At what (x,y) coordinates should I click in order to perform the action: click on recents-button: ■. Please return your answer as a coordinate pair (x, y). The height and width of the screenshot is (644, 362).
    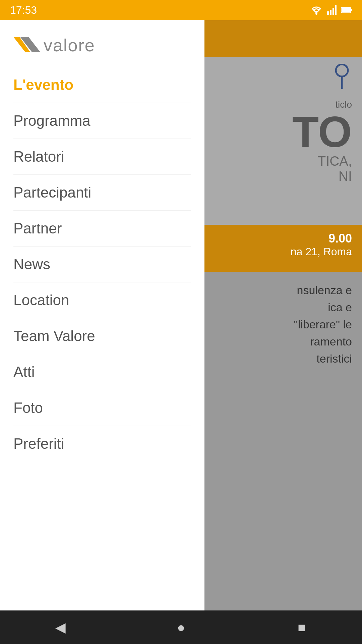
    Looking at the image, I should click on (302, 627).